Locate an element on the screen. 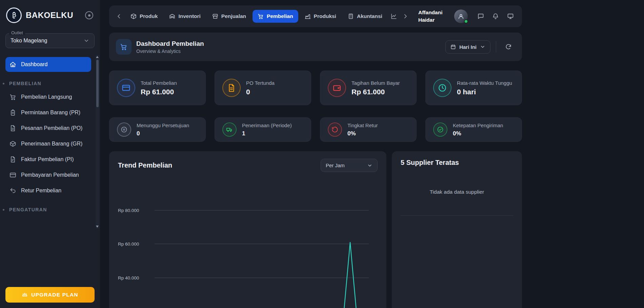 This screenshot has width=644, height=308. sidebar-item-dashboard: Dashboard is located at coordinates (48, 64).